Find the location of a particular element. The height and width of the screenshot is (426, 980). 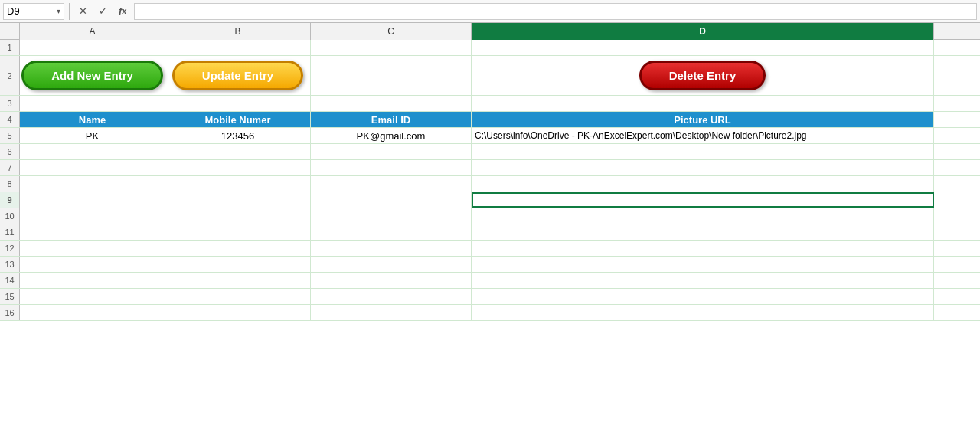

table-row: 16 is located at coordinates (490, 313).